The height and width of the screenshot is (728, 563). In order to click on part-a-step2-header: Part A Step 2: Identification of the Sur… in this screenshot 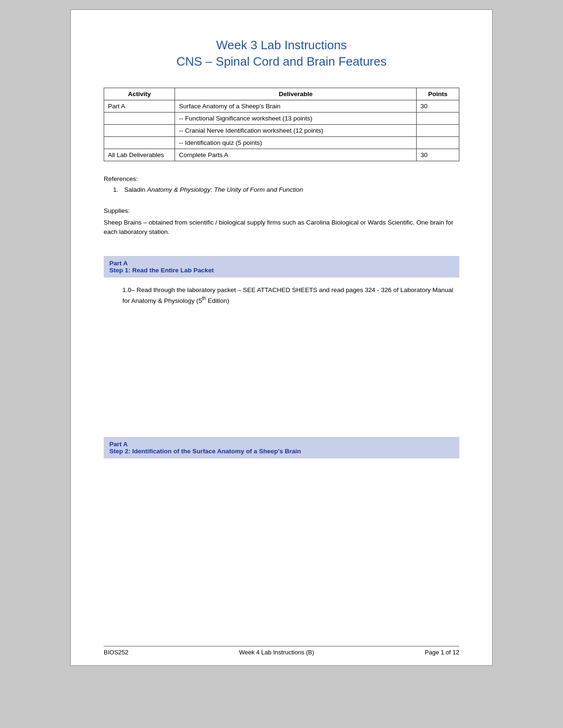, I will do `click(282, 448)`.